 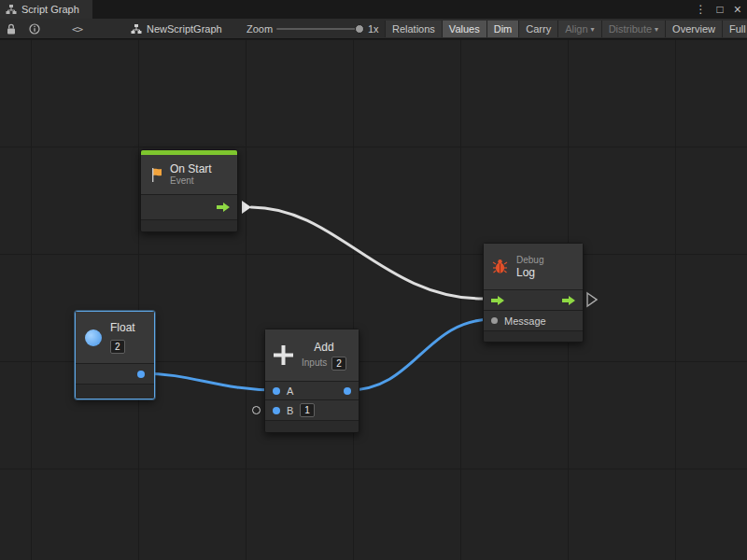 What do you see at coordinates (566, 29) in the screenshot?
I see `toolbar-buttons: Relations Values Dim Carry Align ▾ Distr…` at bounding box center [566, 29].